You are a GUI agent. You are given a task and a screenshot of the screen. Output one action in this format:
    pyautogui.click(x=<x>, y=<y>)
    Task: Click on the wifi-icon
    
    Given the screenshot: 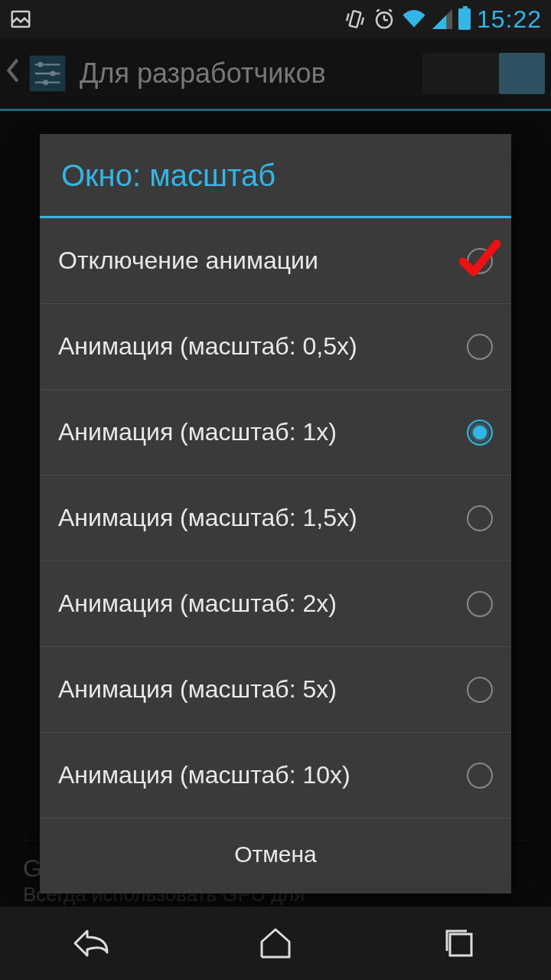 What is the action you would take?
    pyautogui.click(x=414, y=19)
    